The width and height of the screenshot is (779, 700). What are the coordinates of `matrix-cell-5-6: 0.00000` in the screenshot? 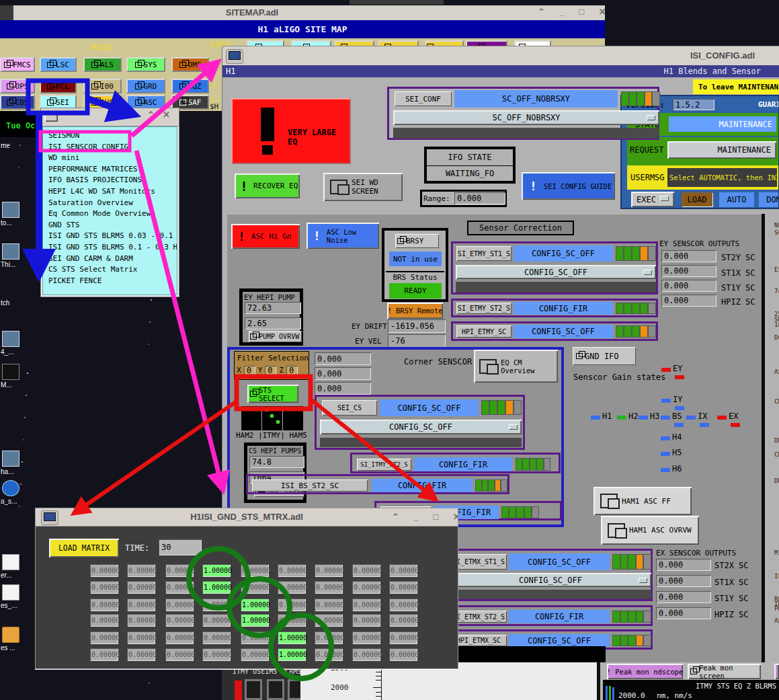 It's located at (329, 655).